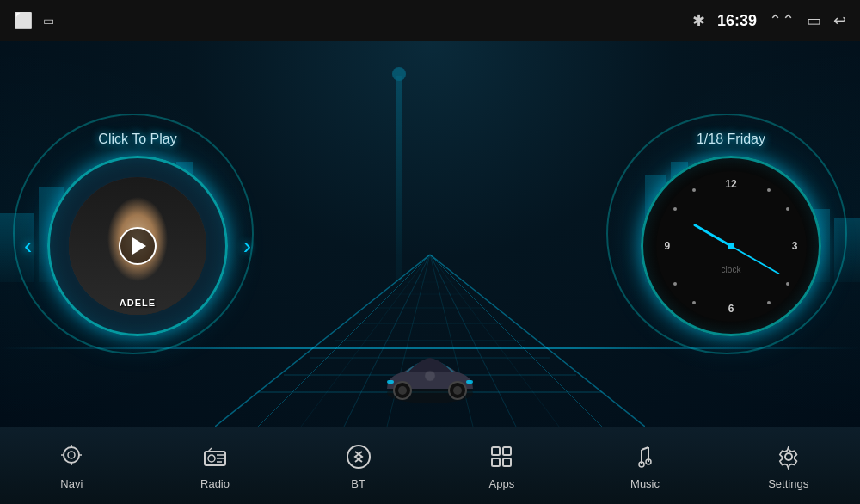 This screenshot has height=504, width=860. Describe the element at coordinates (731, 246) in the screenshot. I see `clock-center-dot` at that location.